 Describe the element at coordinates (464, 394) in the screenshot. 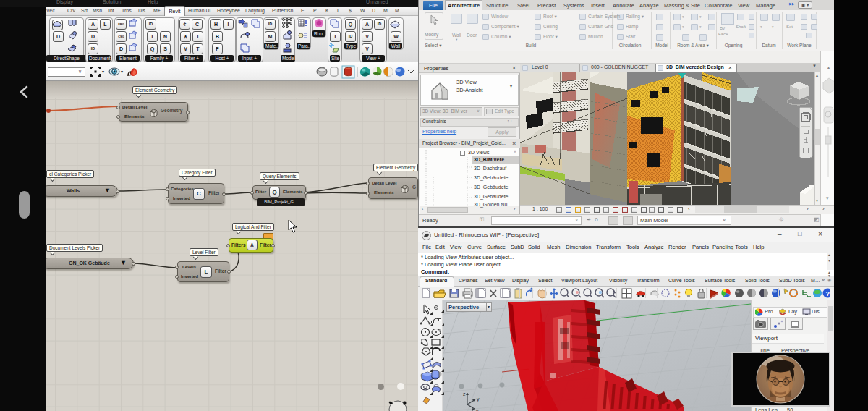

I see `svg-text: z` at that location.